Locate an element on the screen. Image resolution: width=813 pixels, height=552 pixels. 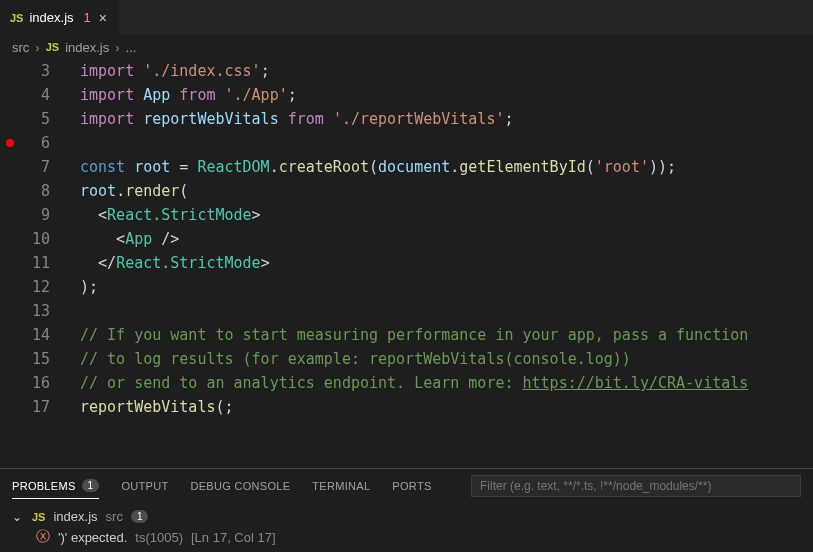
breadcrumb-segment-file: index.js is located at coordinates (87, 48).